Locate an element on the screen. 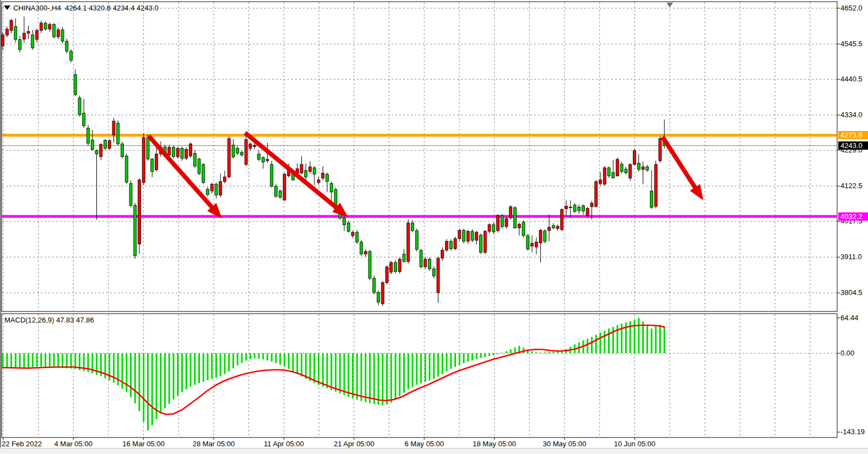 The width and height of the screenshot is (868, 454). price-axis-label: 4545.5 is located at coordinates (851, 44).